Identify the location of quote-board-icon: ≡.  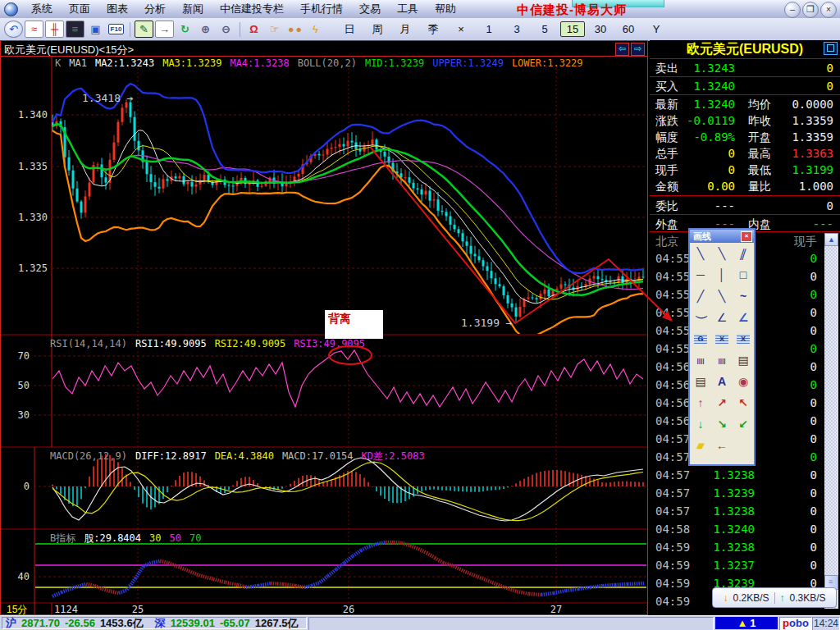
(75, 30).